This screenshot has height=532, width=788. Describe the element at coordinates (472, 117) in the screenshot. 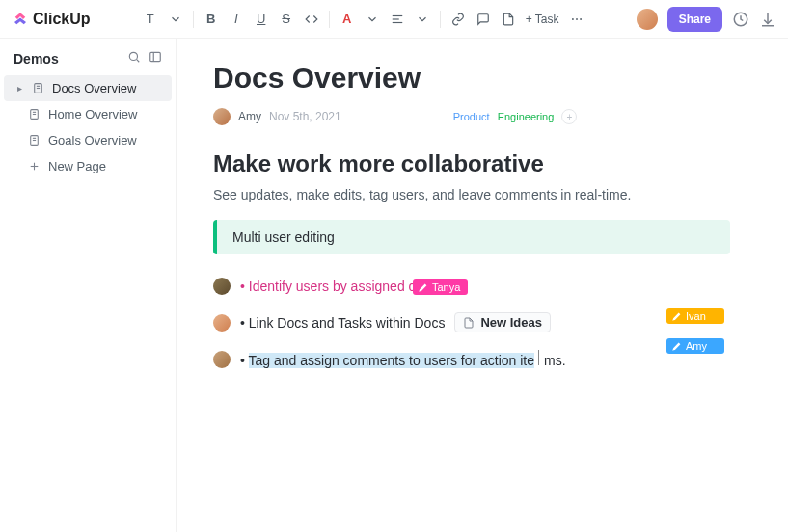

I see `tag-product: Product` at that location.